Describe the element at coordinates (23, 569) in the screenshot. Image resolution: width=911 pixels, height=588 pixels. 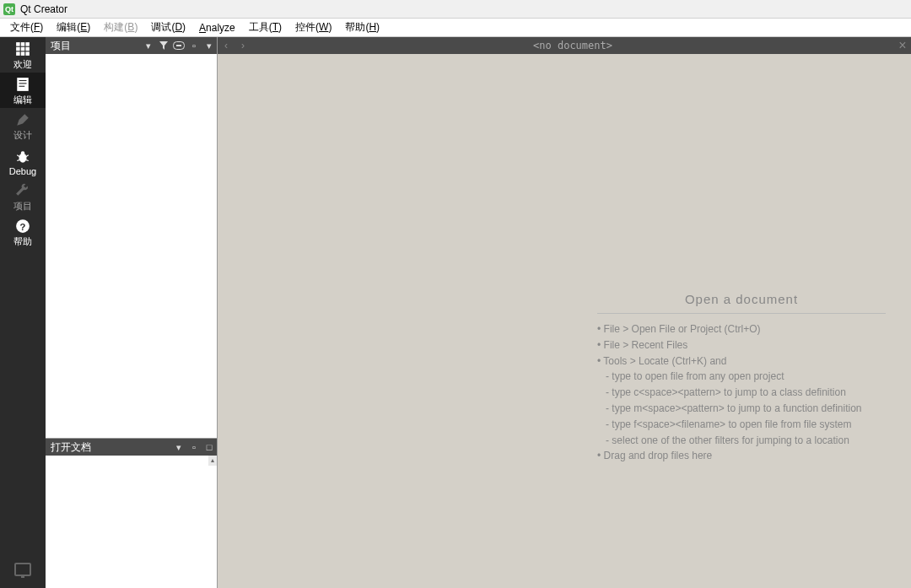
I see `output-pane-button` at that location.